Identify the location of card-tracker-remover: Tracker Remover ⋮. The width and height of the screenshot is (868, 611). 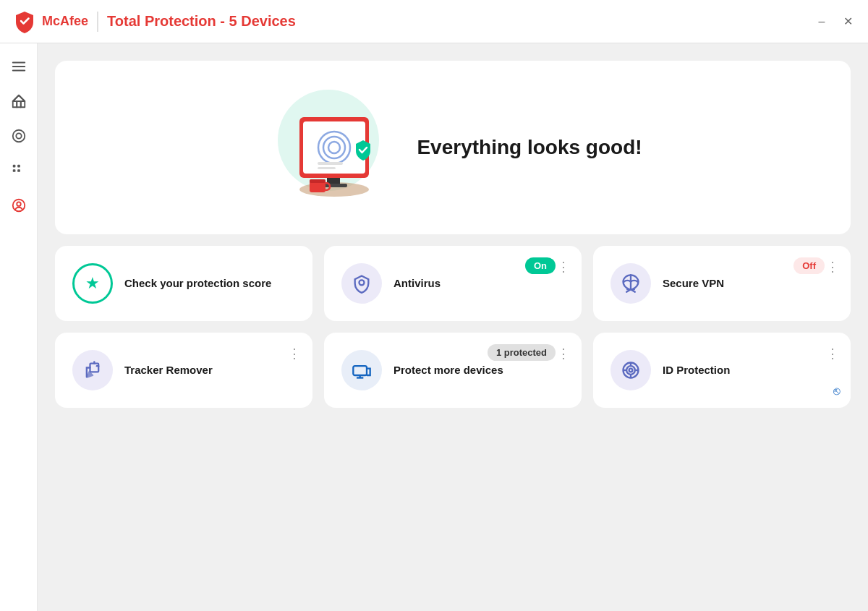
(184, 370).